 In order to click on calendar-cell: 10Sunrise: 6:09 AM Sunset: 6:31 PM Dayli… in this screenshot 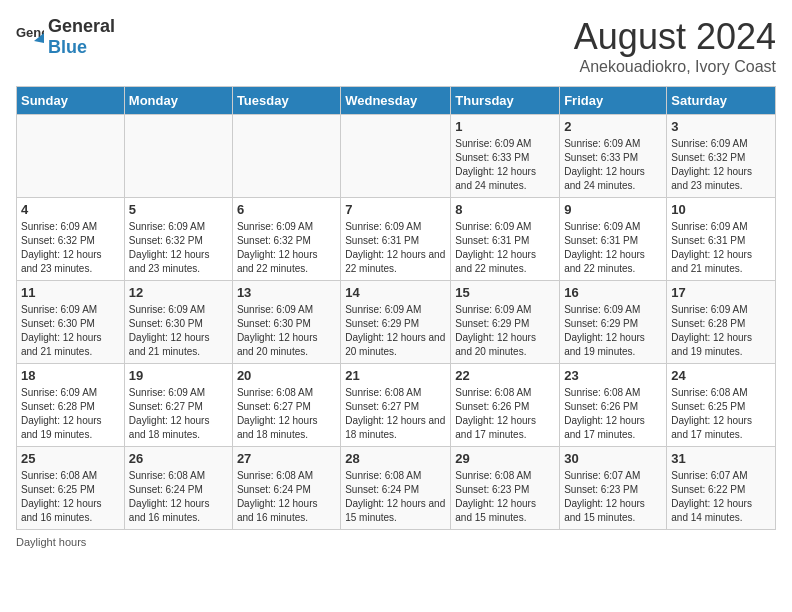, I will do `click(722, 240)`.